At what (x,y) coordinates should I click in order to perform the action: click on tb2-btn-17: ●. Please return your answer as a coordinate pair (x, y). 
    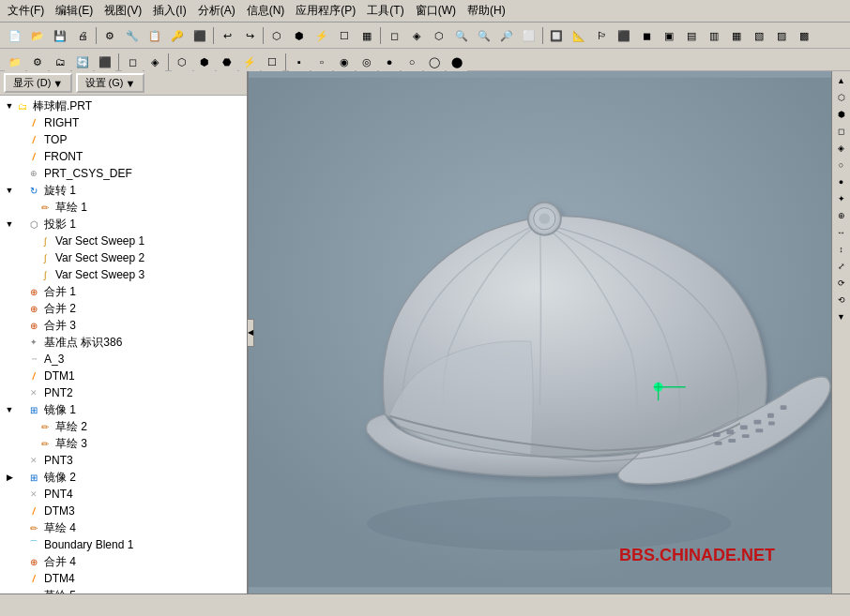
    Looking at the image, I should click on (389, 62).